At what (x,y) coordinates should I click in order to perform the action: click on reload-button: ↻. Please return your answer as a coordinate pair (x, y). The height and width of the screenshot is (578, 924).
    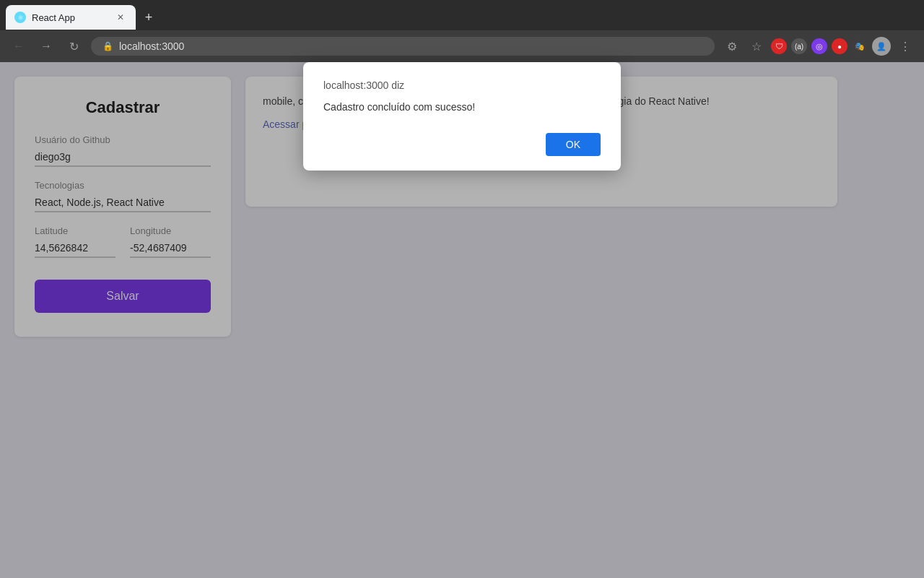
    Looking at the image, I should click on (74, 46).